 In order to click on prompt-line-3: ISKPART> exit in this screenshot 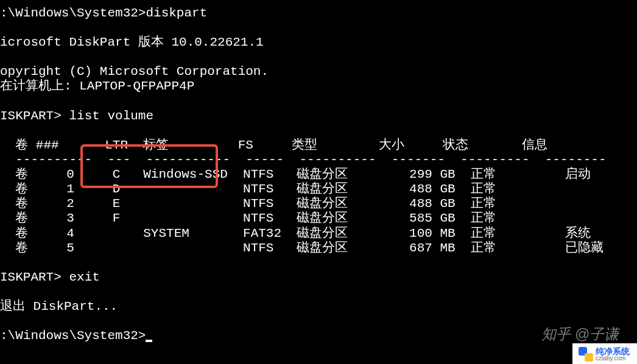, I will do `click(318, 278)`.